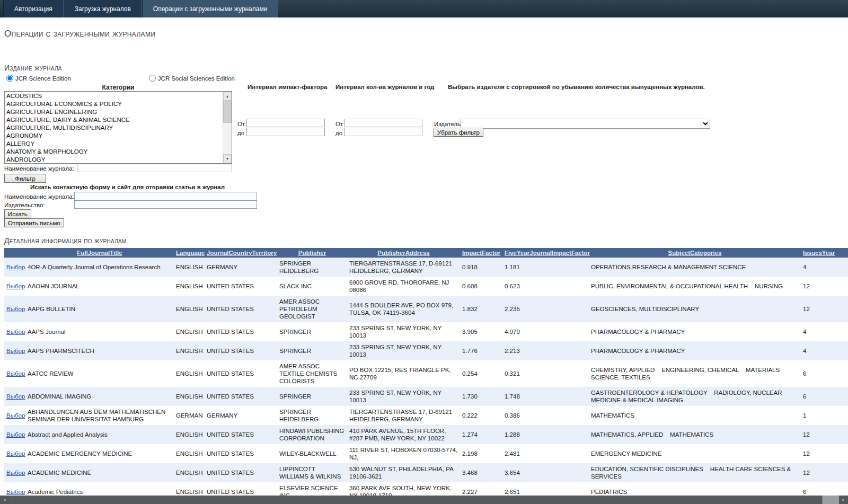 Image resolution: width=848 pixels, height=504 pixels. I want to click on tab-upload-journals: Загрузка журналов, so click(103, 8).